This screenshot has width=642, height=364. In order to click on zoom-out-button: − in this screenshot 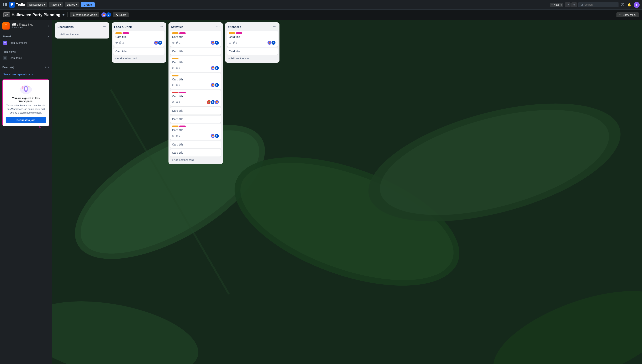, I will do `click(552, 5)`.